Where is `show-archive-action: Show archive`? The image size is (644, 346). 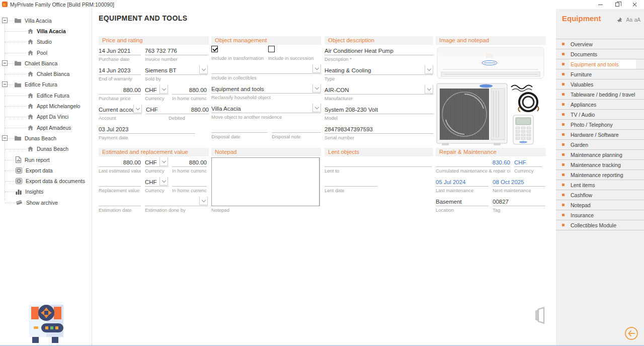 show-archive-action: Show archive is located at coordinates (46, 202).